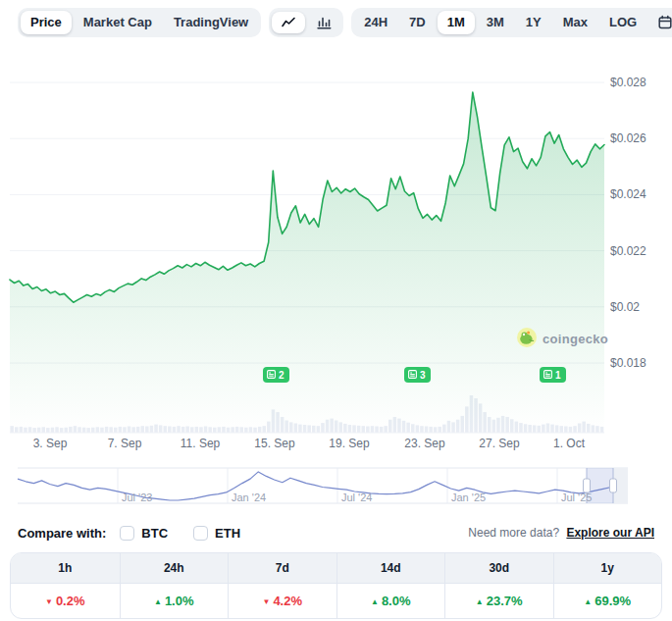  Describe the element at coordinates (527, 339) in the screenshot. I see `coingecko-logo-icon` at that location.